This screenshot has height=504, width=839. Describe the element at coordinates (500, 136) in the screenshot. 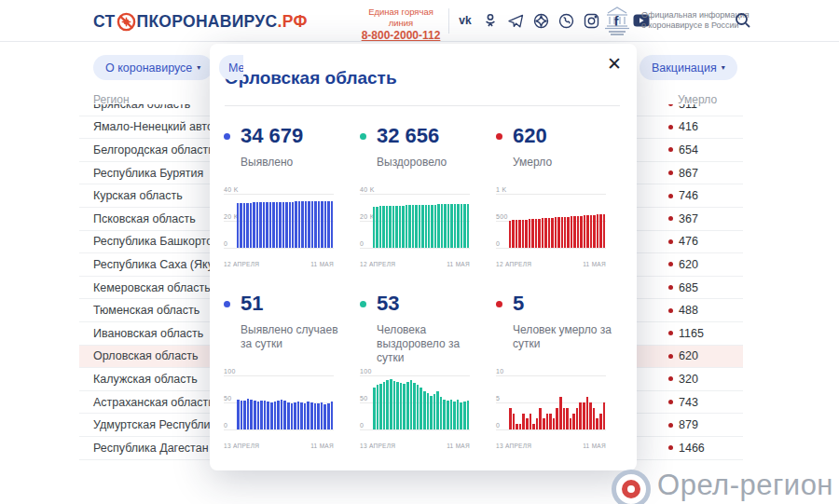

I see `stat-dot-icon` at that location.